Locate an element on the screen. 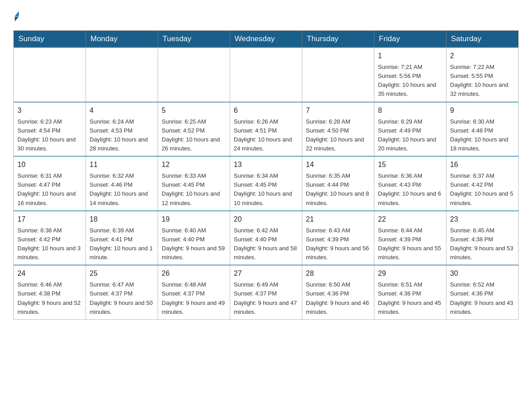 This screenshot has width=532, height=411. calendar-cell: 12Sunrise: 6:33 AMSunset: 4:45 PMDayligh… is located at coordinates (194, 184).